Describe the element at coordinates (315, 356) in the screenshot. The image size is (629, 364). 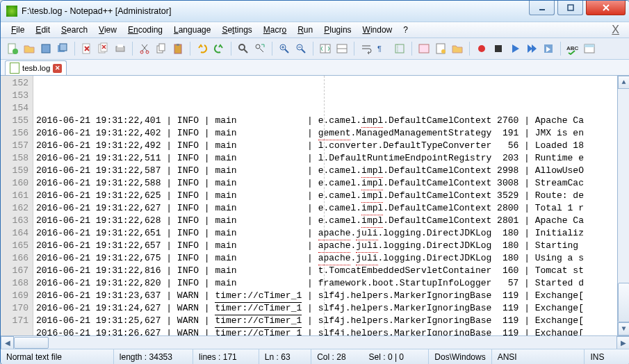
I see `statusbar: Normal text file length : 34353 lines : …` at that location.